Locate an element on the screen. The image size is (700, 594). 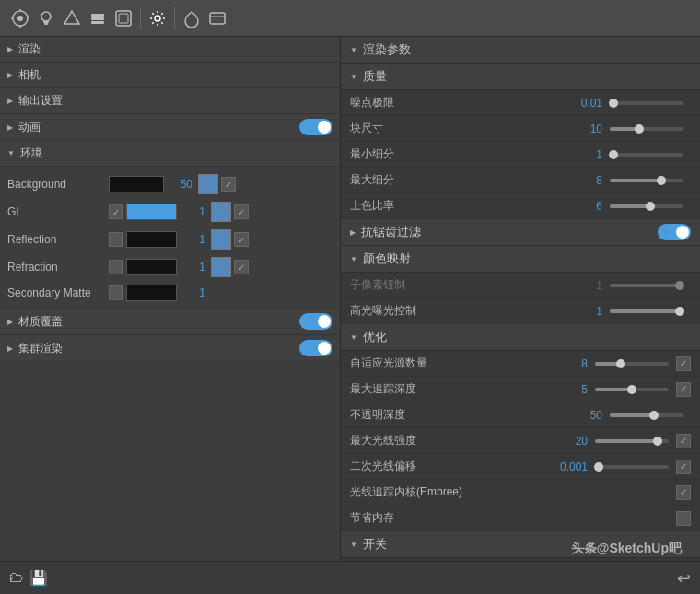
section-camera: 相机 is located at coordinates (169, 76).